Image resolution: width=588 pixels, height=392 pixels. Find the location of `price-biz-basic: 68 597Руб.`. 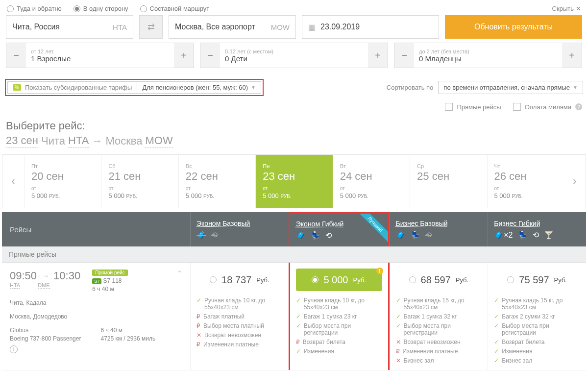

price-biz-basic: 68 597Руб. is located at coordinates (439, 280).